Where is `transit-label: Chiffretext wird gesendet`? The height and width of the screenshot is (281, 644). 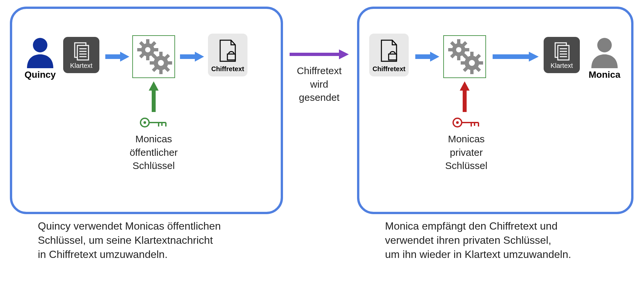
transit-label: Chiffretext wird gesendet is located at coordinates (319, 84).